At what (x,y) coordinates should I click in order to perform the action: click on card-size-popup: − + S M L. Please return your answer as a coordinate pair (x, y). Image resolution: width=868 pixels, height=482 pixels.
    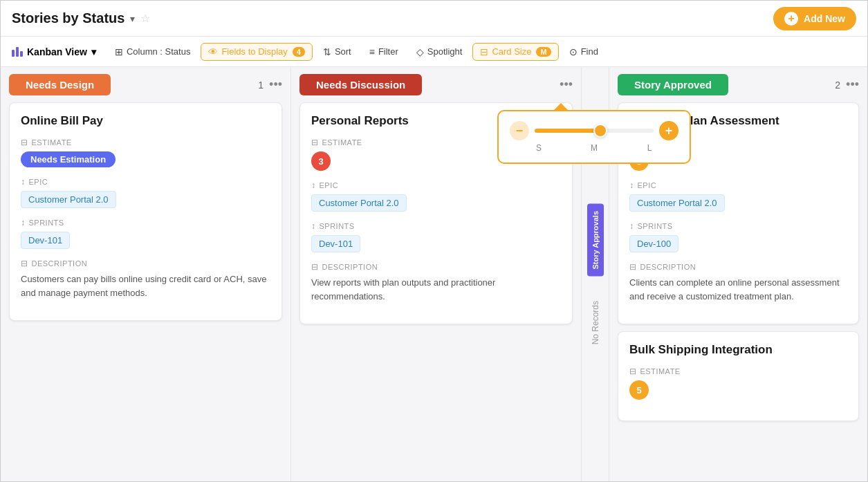
    Looking at the image, I should click on (594, 133).